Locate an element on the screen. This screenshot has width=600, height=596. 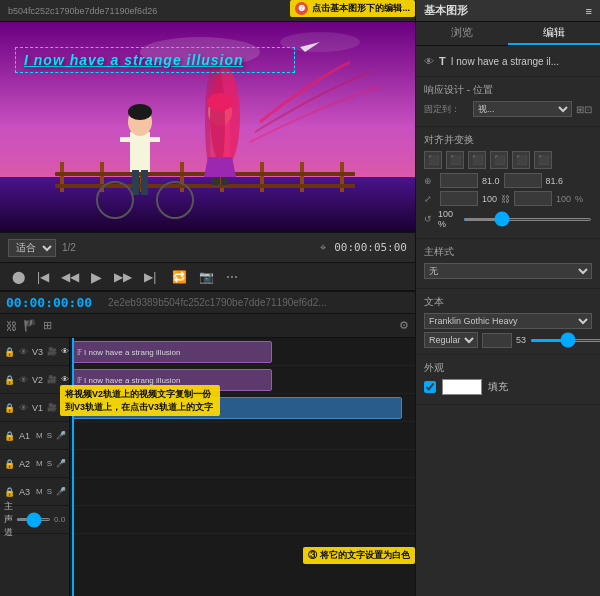
mic-icon-a3: 🎤 is located at coordinates (61, 492).